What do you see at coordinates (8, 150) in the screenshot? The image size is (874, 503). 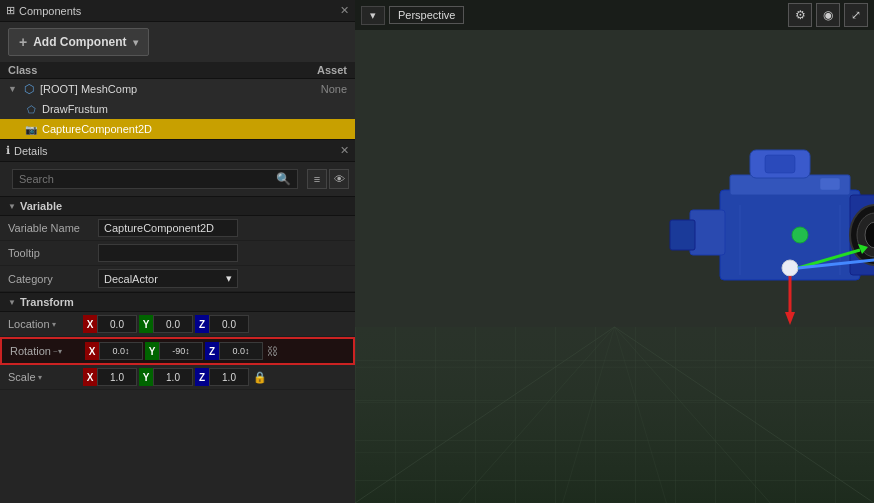 I see `details-info-icon: ℹ` at bounding box center [8, 150].